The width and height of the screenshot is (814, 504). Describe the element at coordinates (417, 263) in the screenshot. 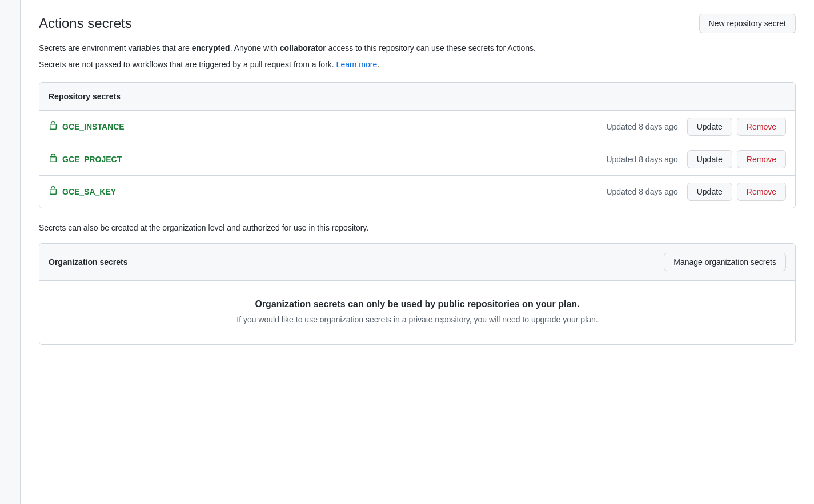

I see `organization-secrets-header: Organization secrets Manage organization…` at that location.